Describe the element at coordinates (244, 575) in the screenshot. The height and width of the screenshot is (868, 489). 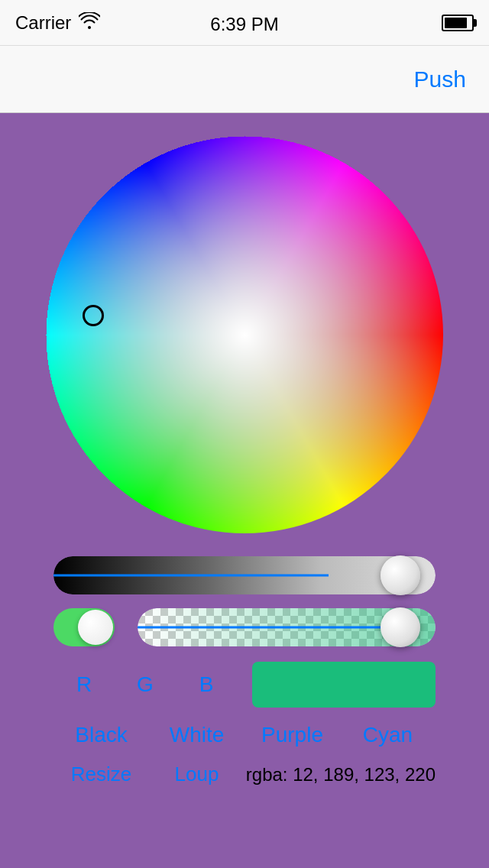
I see `brightness-slider-track` at that location.